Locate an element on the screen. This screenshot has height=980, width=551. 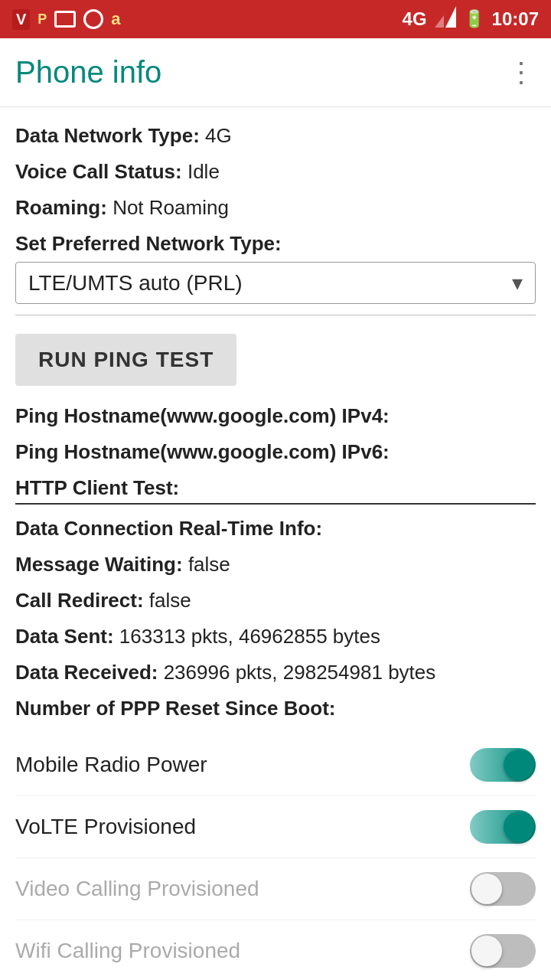
data-network-type-label: Data Network Type: is located at coordinates (107, 136).